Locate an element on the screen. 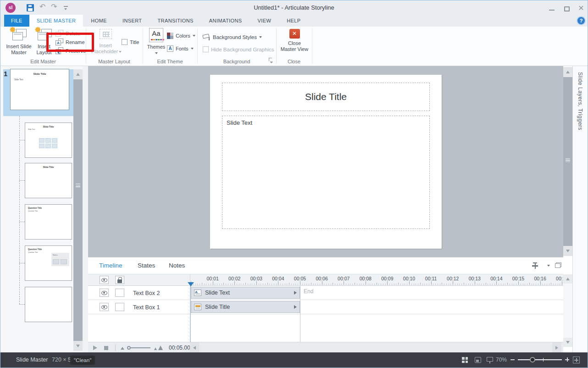 This screenshot has height=368, width=588. timeline-zoom-slider-knob is located at coordinates (129, 348).